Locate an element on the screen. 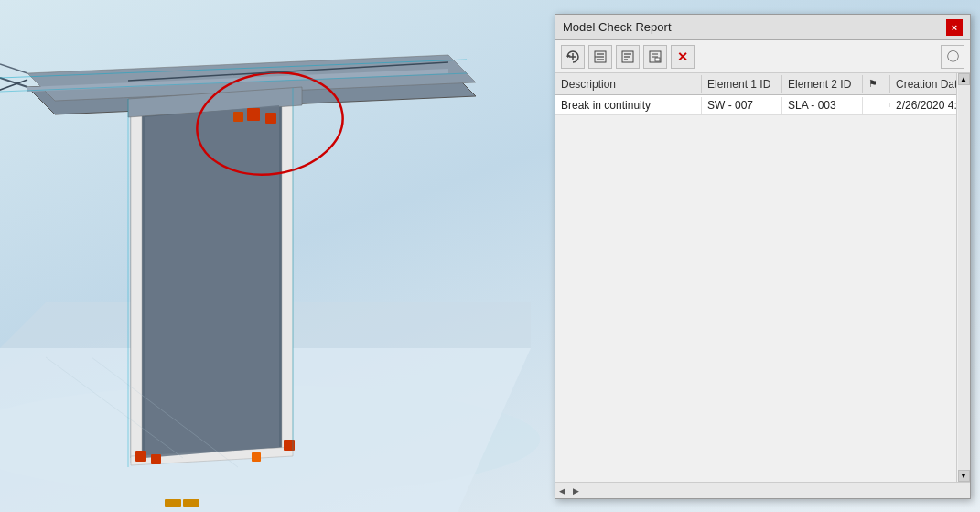 This screenshot has width=980, height=512. scroll-right-button: ▶ is located at coordinates (576, 491).